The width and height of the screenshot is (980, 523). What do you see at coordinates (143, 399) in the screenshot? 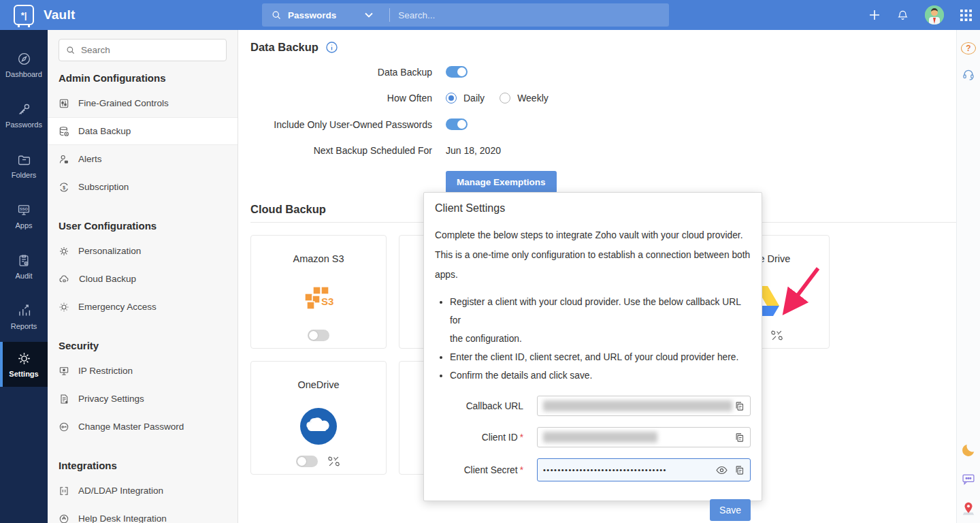
I see `sidebar-item-privacy-settings: Privacy Settings` at bounding box center [143, 399].